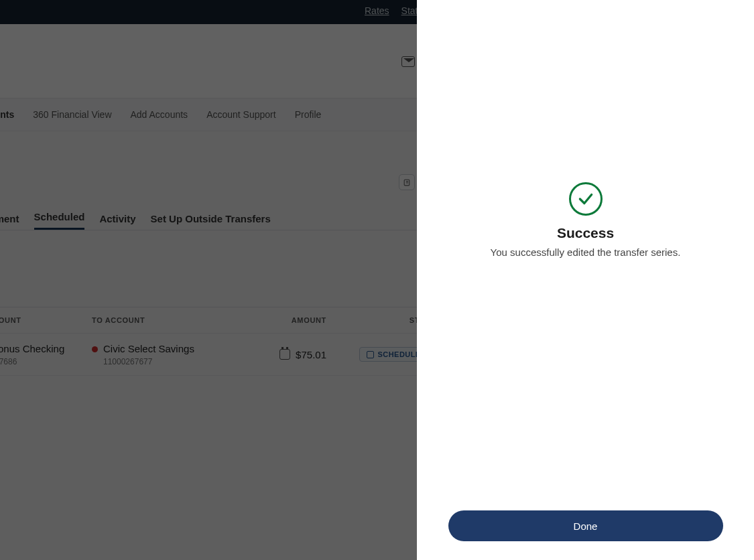 The height and width of the screenshot is (560, 754). Describe the element at coordinates (160, 115) in the screenshot. I see `nav-item-add-accounts: Add Accounts` at that location.